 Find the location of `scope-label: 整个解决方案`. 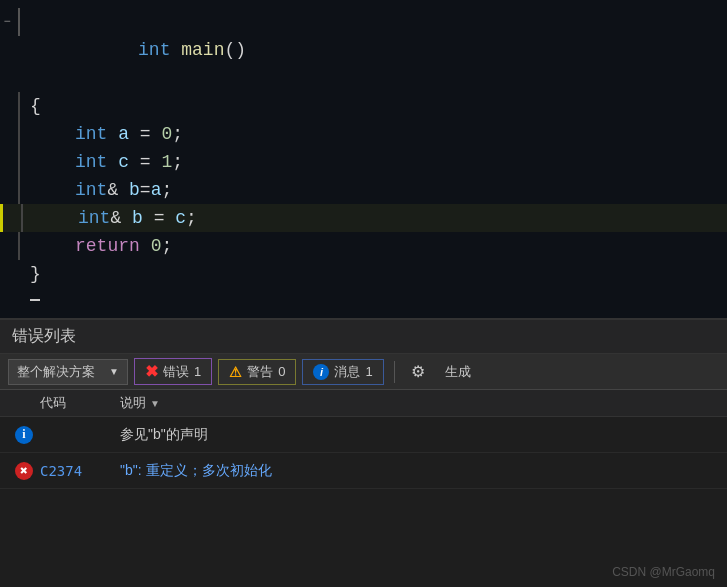

scope-label: 整个解决方案 is located at coordinates (56, 372).